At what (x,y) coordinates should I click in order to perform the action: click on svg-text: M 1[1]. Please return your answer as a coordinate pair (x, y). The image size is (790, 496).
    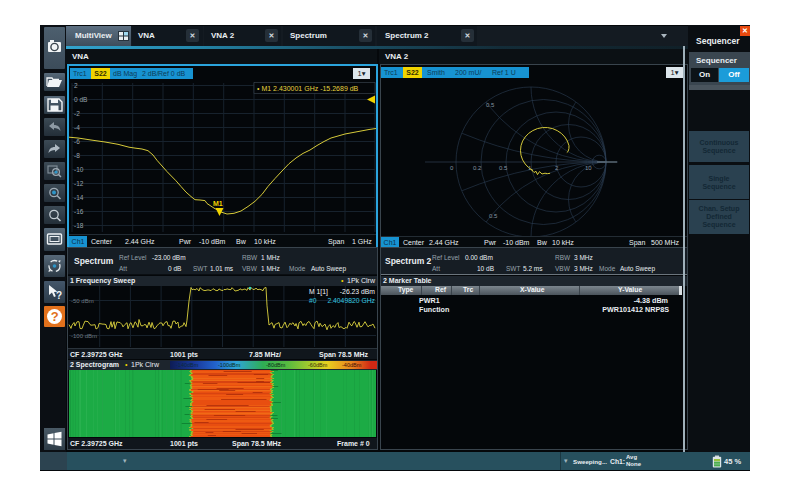
    Looking at the image, I should click on (318, 292).